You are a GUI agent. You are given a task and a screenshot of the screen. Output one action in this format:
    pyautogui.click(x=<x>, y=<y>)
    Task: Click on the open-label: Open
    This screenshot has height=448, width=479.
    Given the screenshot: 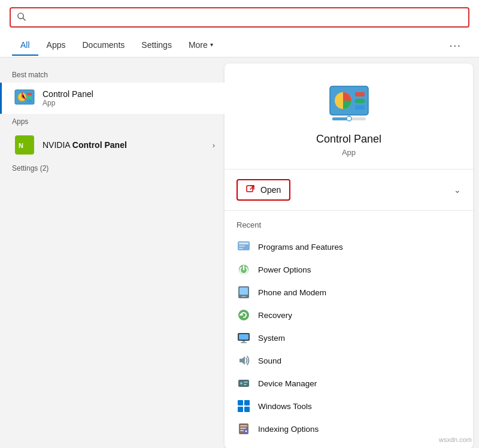 What is the action you would take?
    pyautogui.click(x=271, y=190)
    